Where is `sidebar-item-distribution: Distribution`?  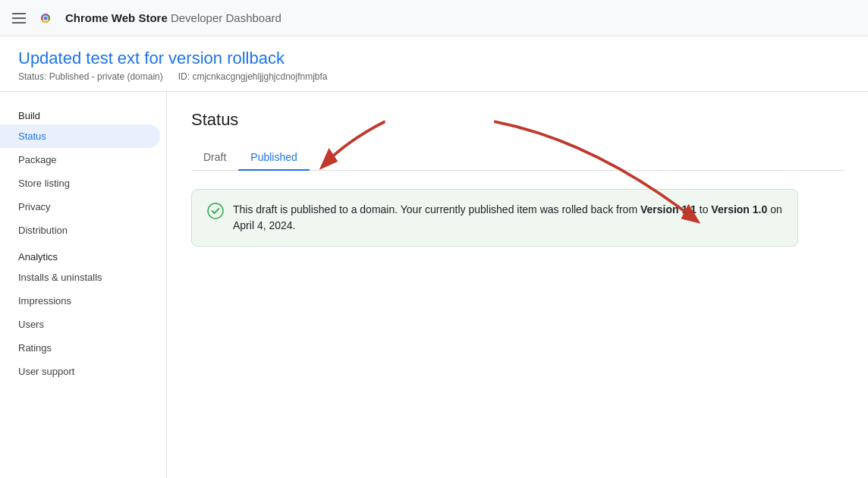
sidebar-item-distribution: Distribution is located at coordinates (80, 231).